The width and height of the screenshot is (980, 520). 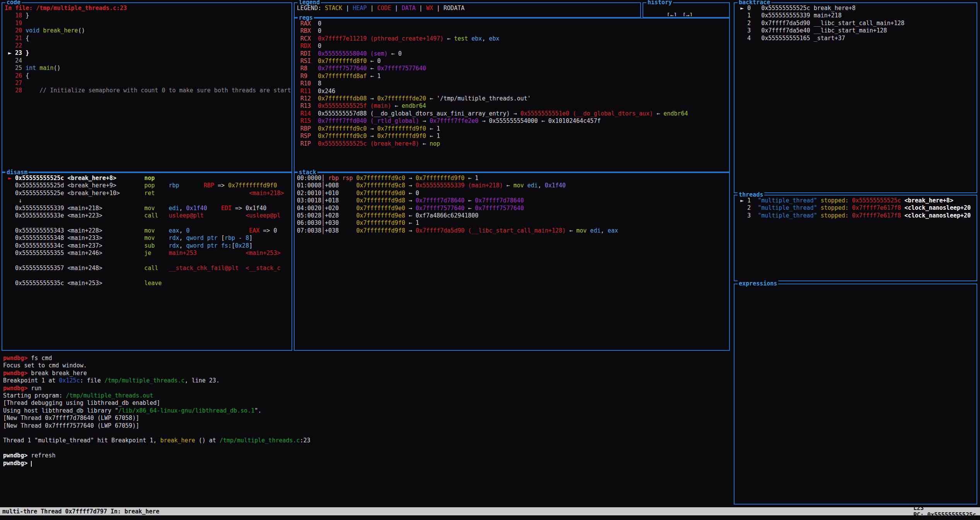 What do you see at coordinates (857, 31) in the screenshot?
I see `text-line: 3 0x7ffff7da5e40 __libc_start_main+128` at bounding box center [857, 31].